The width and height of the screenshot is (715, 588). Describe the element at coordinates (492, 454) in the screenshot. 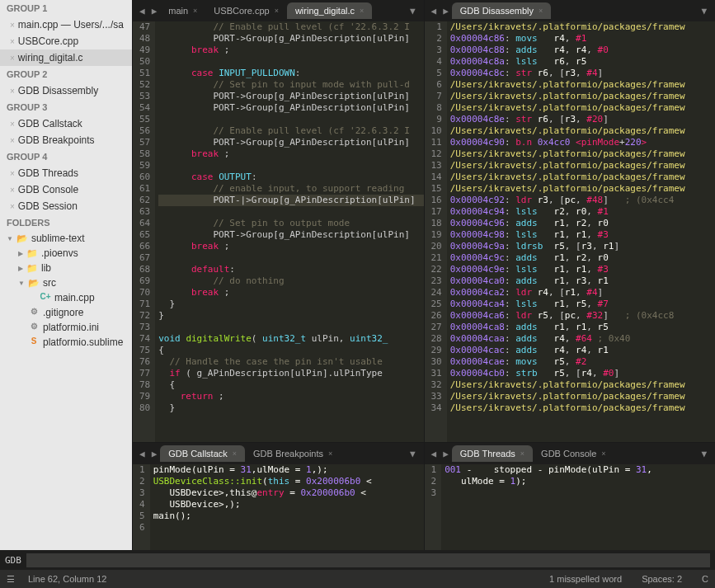

I see `tab: GDB Threads×` at that location.